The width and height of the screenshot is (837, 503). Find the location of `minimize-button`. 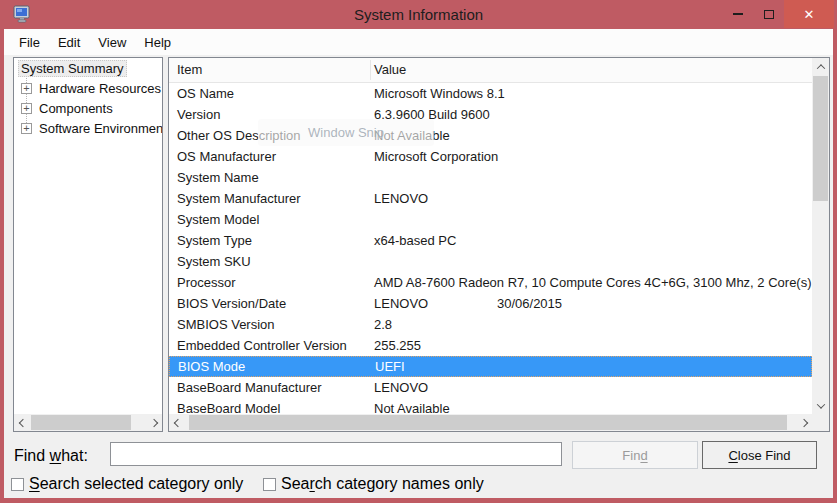

minimize-button is located at coordinates (738, 14).